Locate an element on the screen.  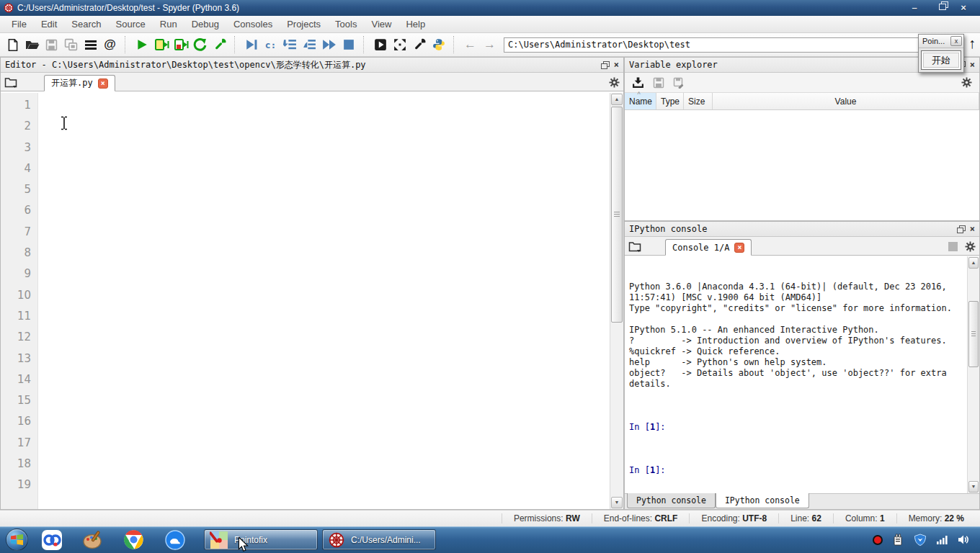
recording-indicator-icon is located at coordinates (878, 540).